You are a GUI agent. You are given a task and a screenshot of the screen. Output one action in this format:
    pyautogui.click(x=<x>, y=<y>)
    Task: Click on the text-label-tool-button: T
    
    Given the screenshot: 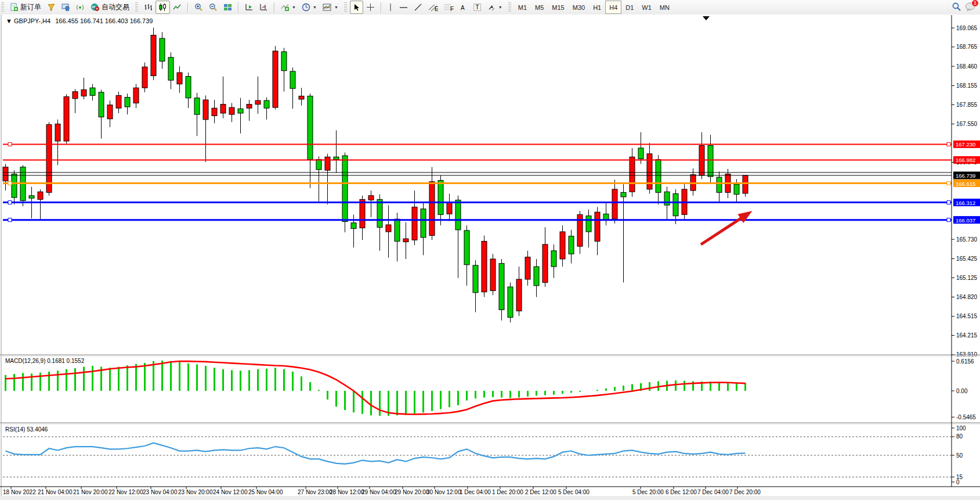 What is the action you would take?
    pyautogui.click(x=477, y=7)
    